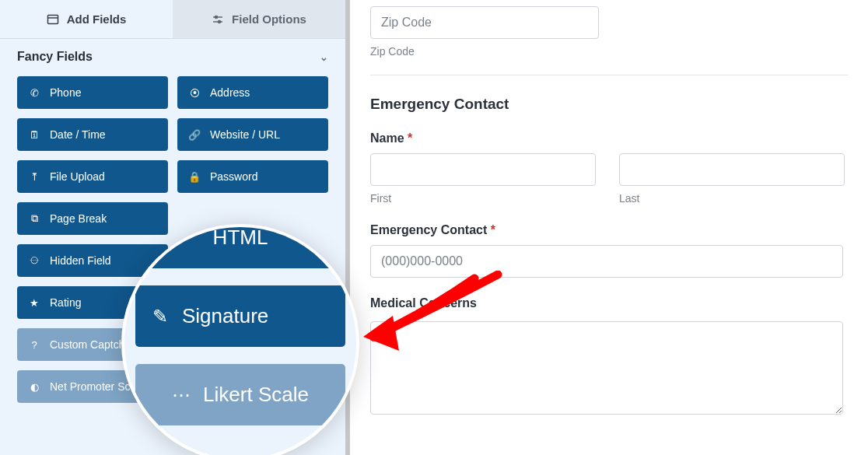 Image resolution: width=868 pixels, height=455 pixels. Describe the element at coordinates (65, 303) in the screenshot. I see `field-label: Rating` at that location.